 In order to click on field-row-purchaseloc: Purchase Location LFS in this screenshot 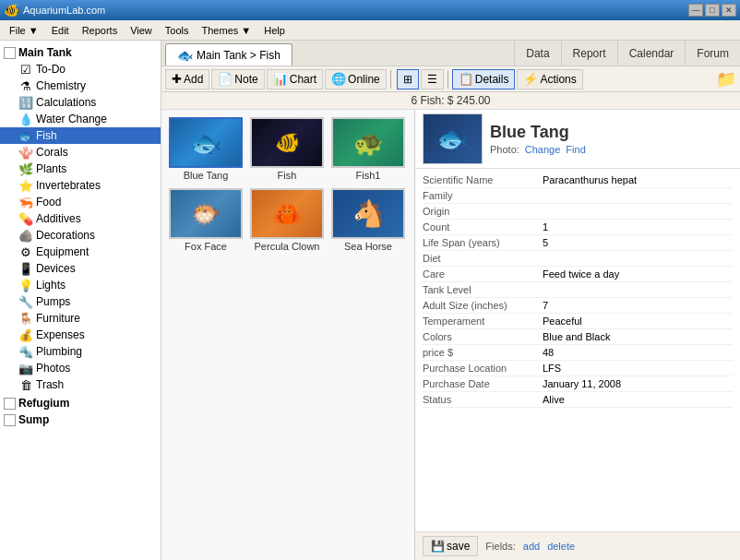, I will do `click(578, 369)`.